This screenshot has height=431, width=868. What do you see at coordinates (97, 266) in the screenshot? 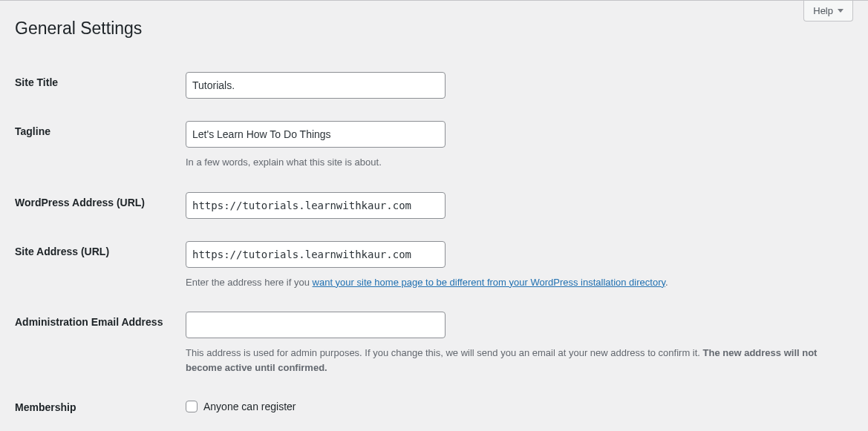
I see `site-url-label: Site Address (URL)` at bounding box center [97, 266].